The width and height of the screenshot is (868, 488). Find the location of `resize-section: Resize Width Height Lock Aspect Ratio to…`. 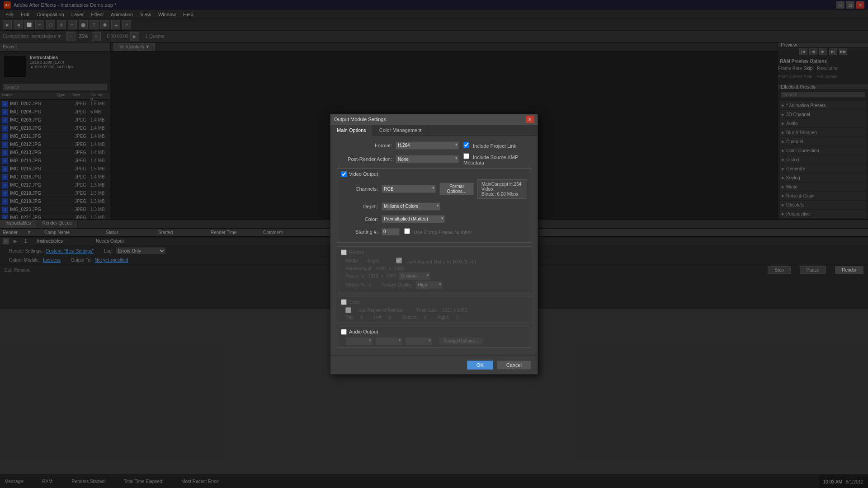

resize-section: Resize Width Height Lock Aspect Ratio to… is located at coordinates (434, 269).